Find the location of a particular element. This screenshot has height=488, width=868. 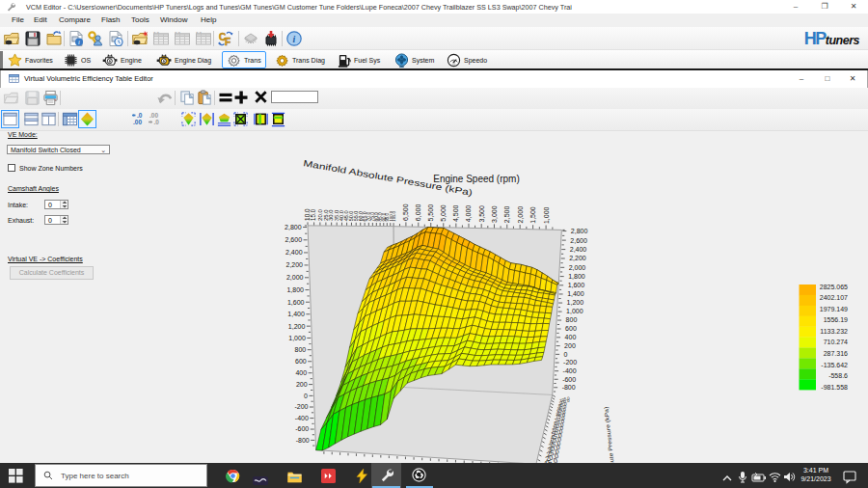

left-axis-label: 800 is located at coordinates (301, 349).